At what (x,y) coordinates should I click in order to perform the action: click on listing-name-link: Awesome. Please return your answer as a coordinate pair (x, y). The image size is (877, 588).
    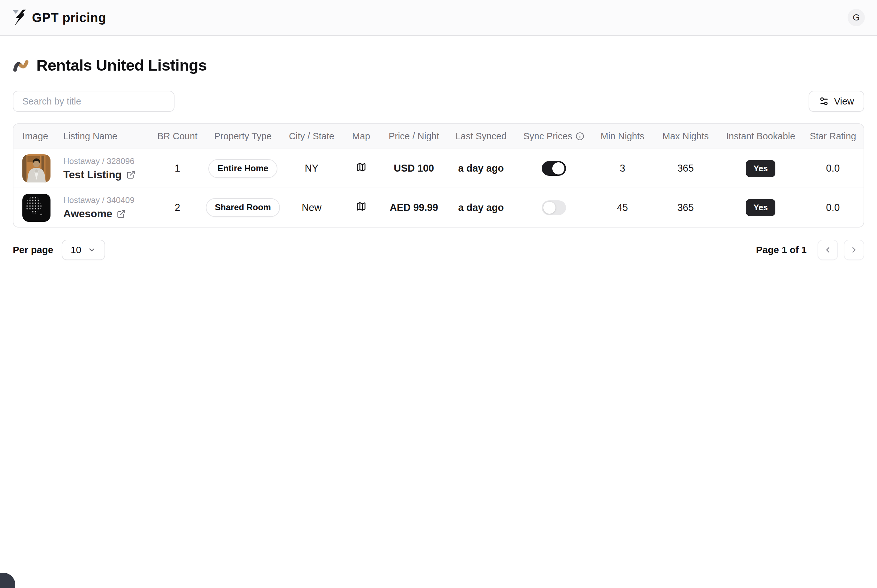
    Looking at the image, I should click on (94, 214).